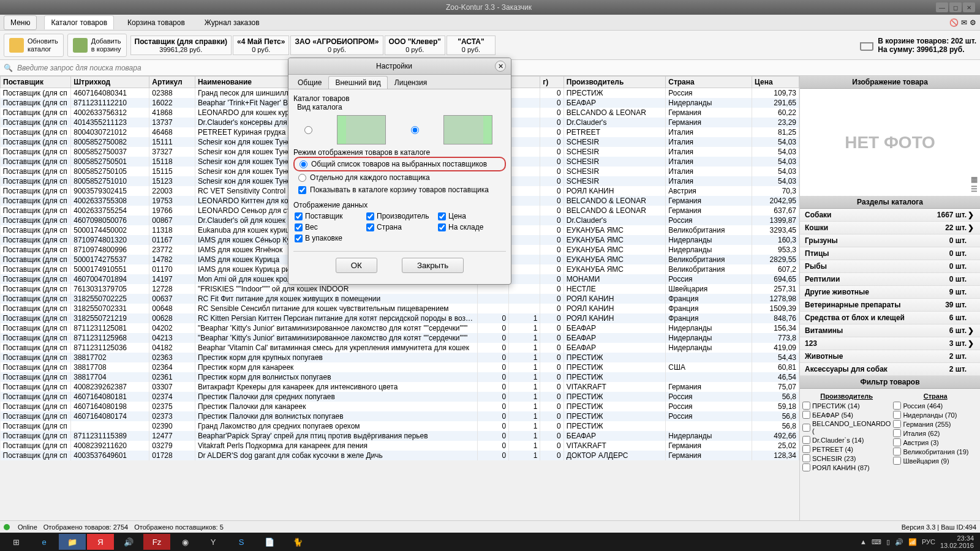 The image size is (980, 551). Describe the element at coordinates (100, 542) in the screenshot. I see `yandex-icon: Я` at that location.